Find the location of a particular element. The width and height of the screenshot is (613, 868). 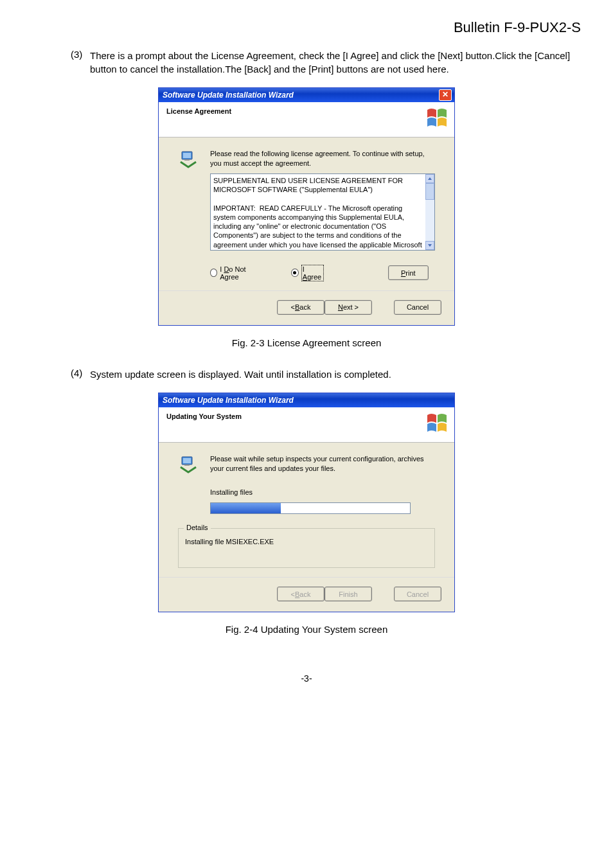

scroll-up-button is located at coordinates (430, 179).